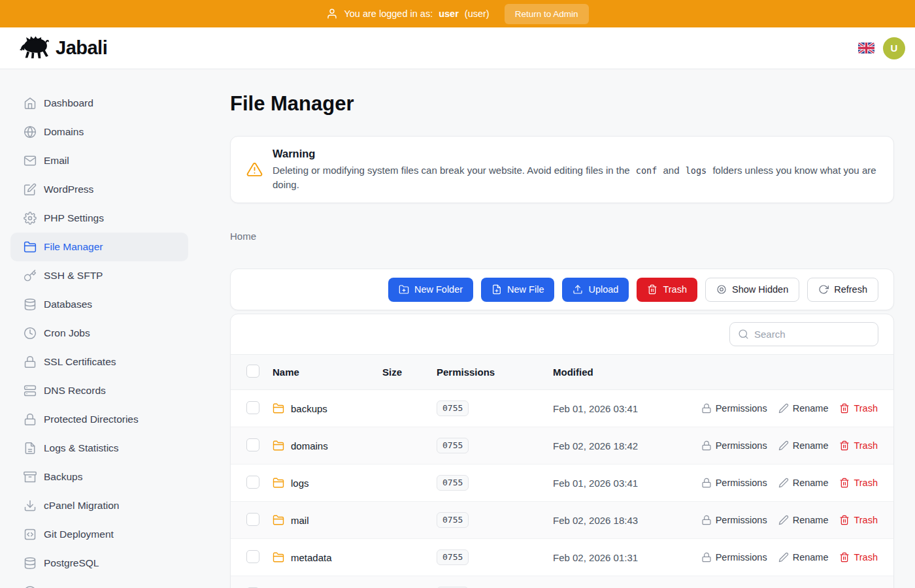  Describe the element at coordinates (518, 290) in the screenshot. I see `new-file-button: New File` at that location.